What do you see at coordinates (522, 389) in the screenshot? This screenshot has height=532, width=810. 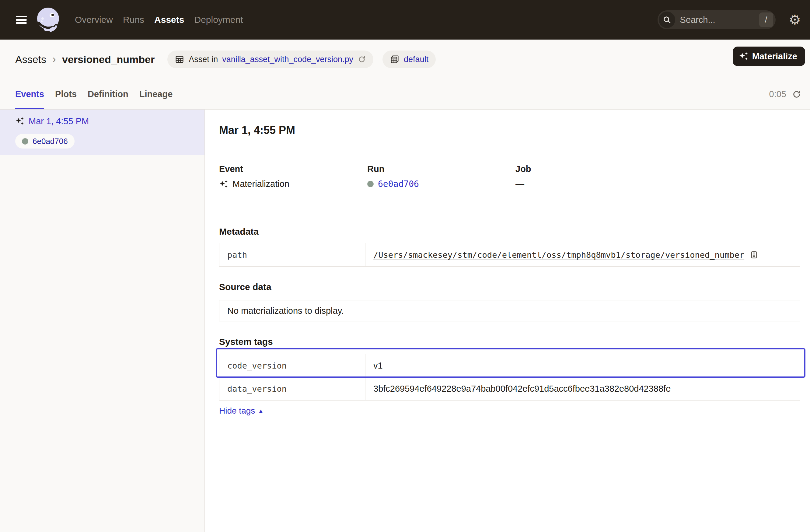 I see `tag-value: 3bfc269594ef649228e9a74bab00f042efc91d5a…` at bounding box center [522, 389].